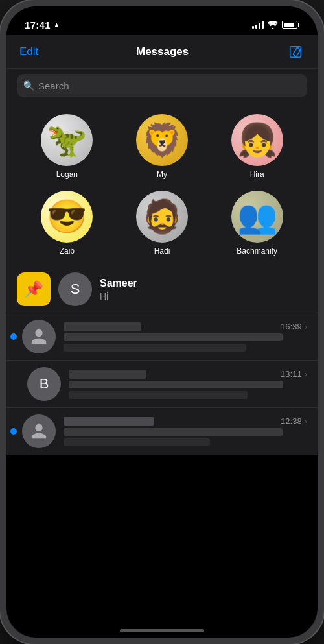  I want to click on page-title: Messages, so click(162, 52).